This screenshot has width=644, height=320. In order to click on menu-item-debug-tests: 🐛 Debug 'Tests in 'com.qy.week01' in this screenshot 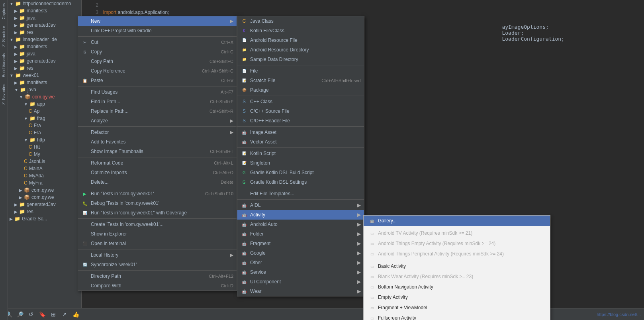, I will do `click(157, 203)`.